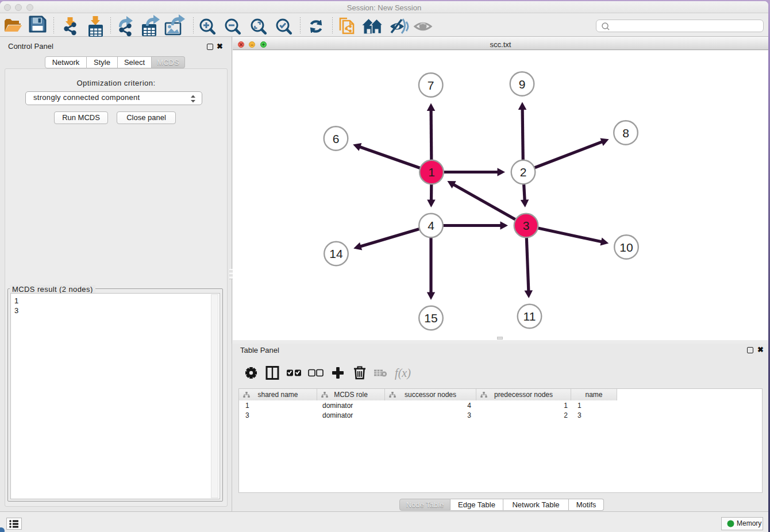  Describe the element at coordinates (523, 172) in the screenshot. I see `svg-text: 2` at that location.